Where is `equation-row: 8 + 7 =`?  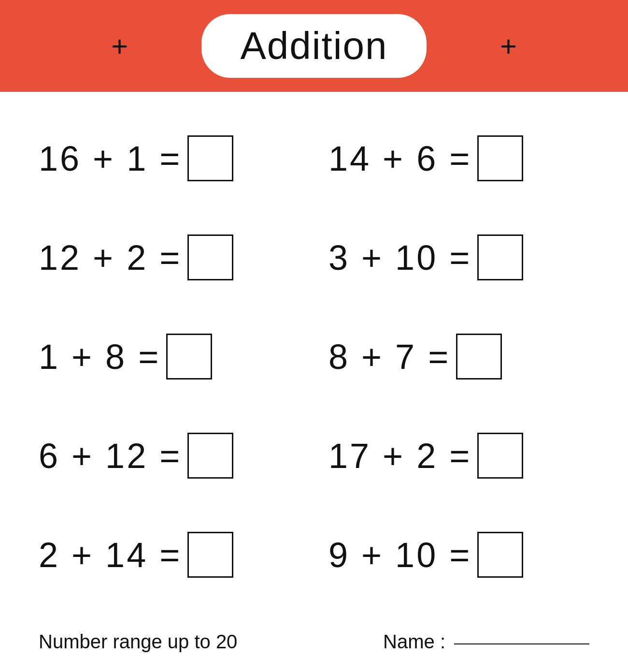
equation-row: 8 + 7 = is located at coordinates (459, 357).